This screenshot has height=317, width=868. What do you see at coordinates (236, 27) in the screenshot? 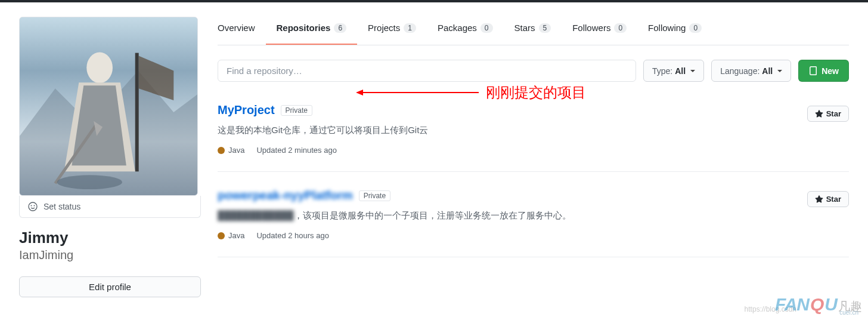
I see `tab-label: Overview` at bounding box center [236, 27].